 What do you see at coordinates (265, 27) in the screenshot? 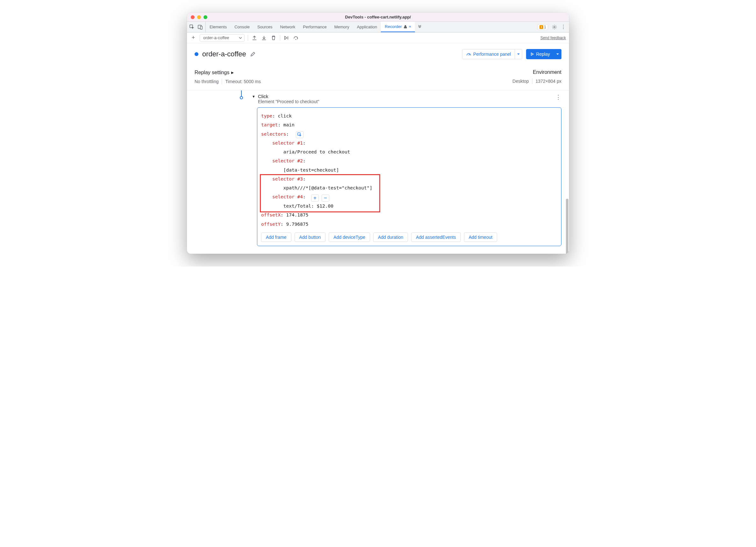
I see `tab-sources: Sources` at bounding box center [265, 27].